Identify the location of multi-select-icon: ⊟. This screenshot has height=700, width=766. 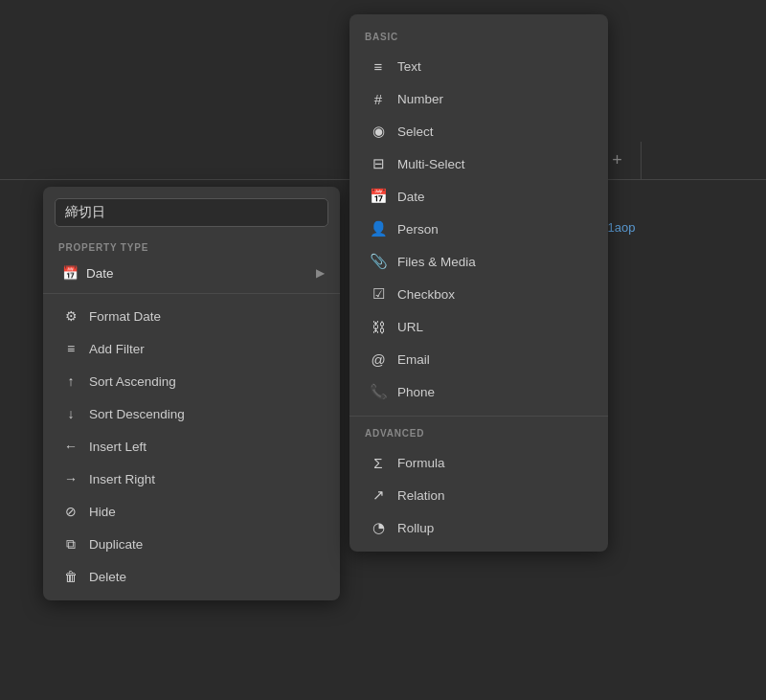
(378, 164).